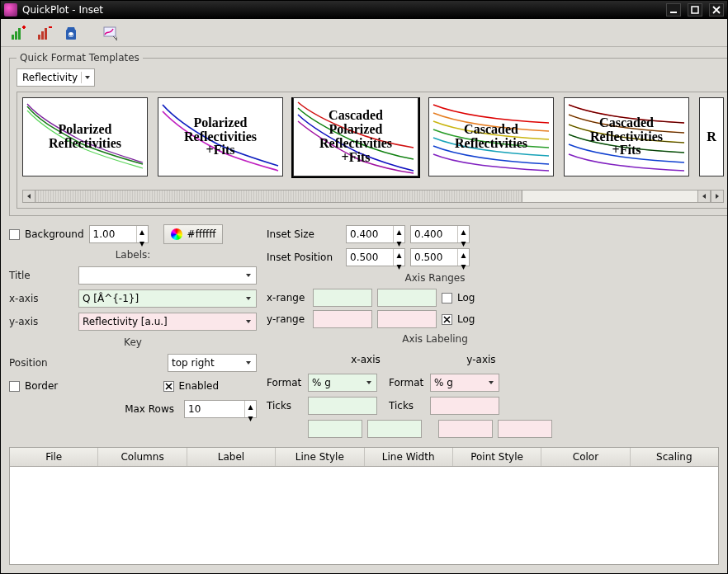 The image size is (728, 574). Describe the element at coordinates (212, 363) in the screenshot. I see `key-position-dropdown: top right` at that location.